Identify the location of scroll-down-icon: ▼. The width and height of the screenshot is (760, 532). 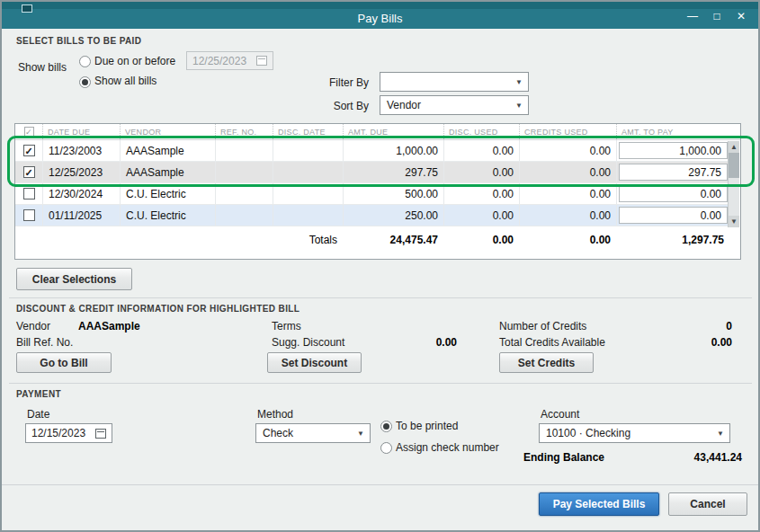
(734, 221).